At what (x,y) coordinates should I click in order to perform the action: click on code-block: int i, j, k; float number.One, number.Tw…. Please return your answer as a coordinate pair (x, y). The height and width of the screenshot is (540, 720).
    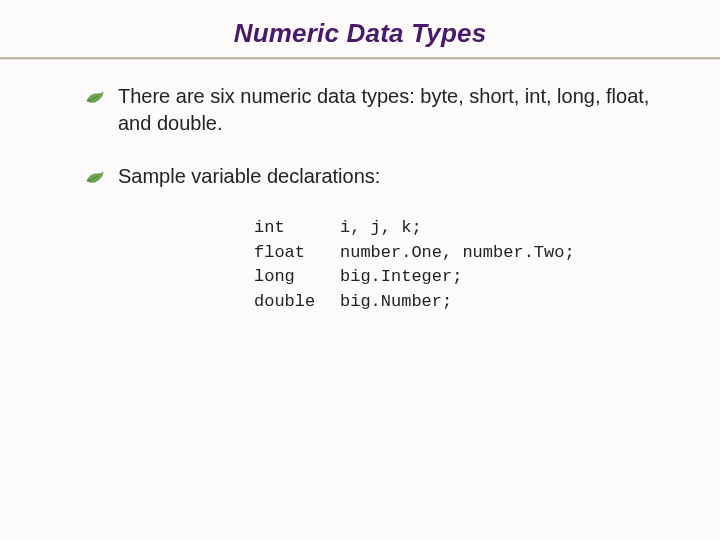
    Looking at the image, I should click on (458, 266).